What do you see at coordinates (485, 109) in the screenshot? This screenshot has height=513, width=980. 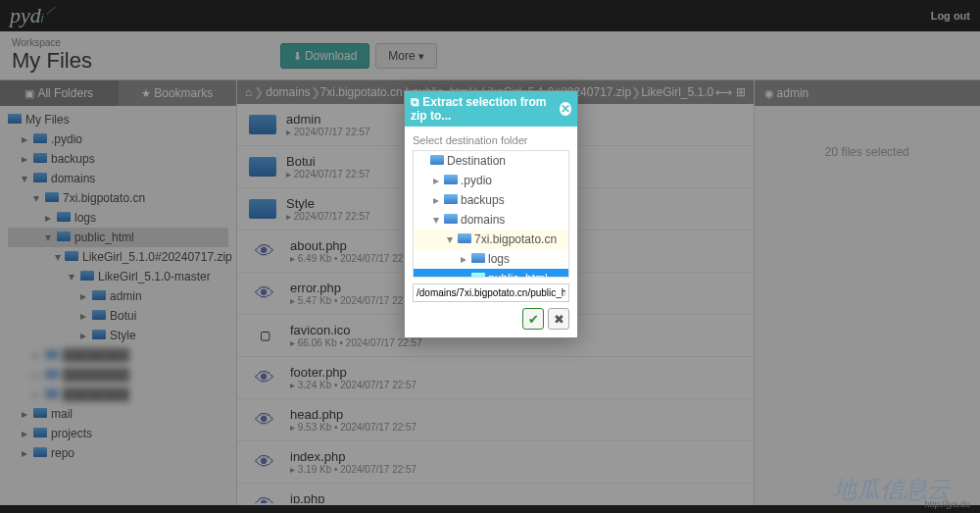 I see `modal-title: ⧉ Extract selection from zip to...` at bounding box center [485, 109].